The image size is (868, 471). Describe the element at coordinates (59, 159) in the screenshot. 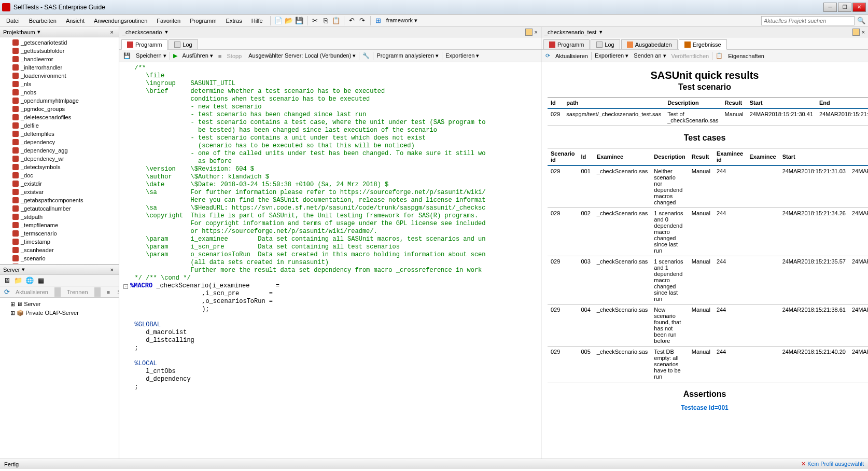

I see `tree-item: _dependency_wr` at that location.